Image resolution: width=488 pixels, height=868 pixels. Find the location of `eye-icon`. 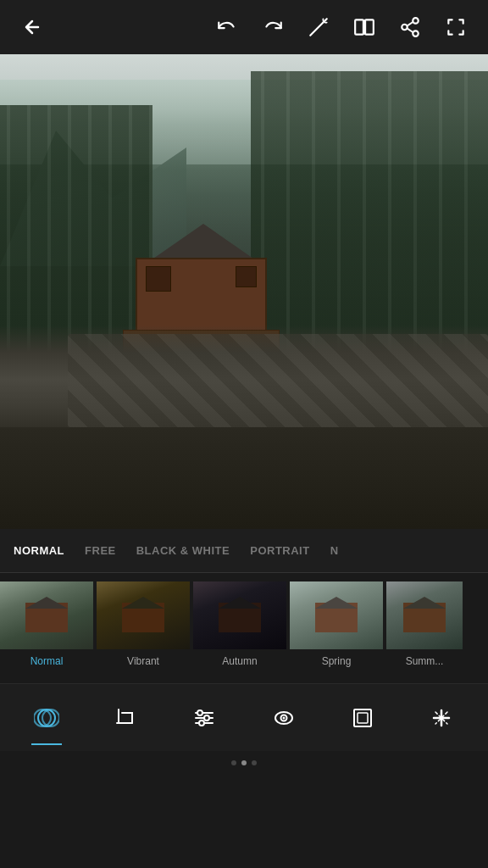

eye-icon is located at coordinates (284, 718).